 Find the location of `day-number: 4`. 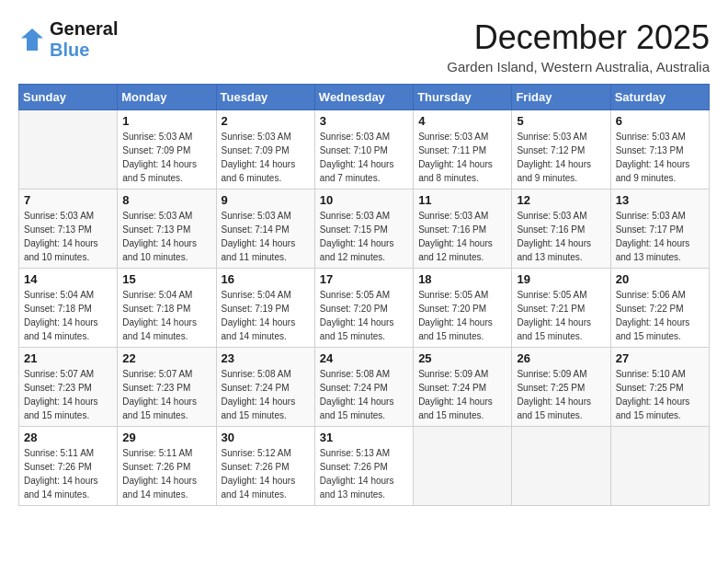

day-number: 4 is located at coordinates (462, 121).